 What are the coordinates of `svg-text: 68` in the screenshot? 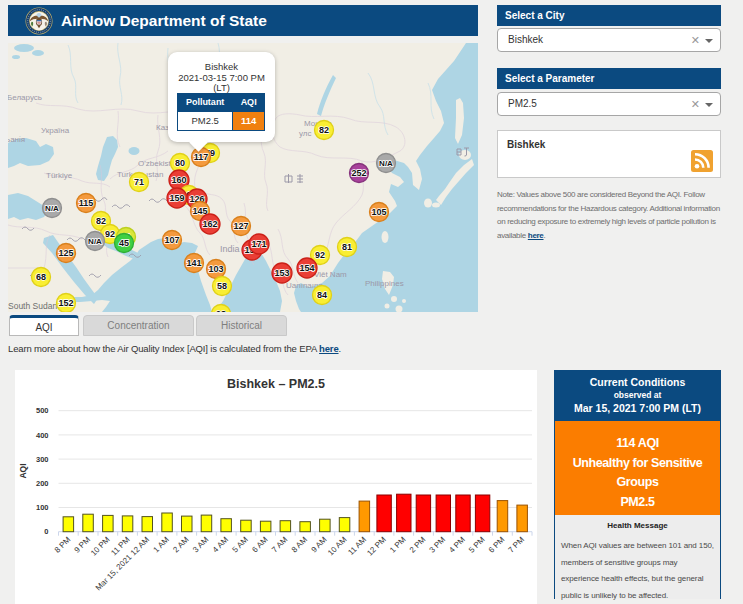 It's located at (41, 277).